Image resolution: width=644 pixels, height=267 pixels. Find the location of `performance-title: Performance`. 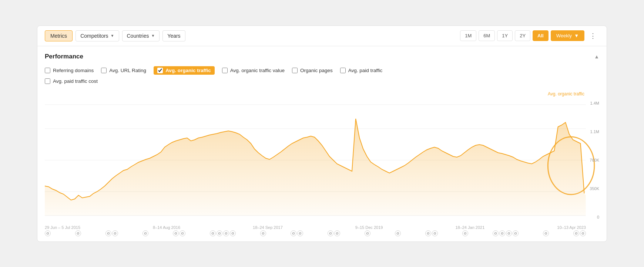

performance-title: Performance is located at coordinates (64, 57).